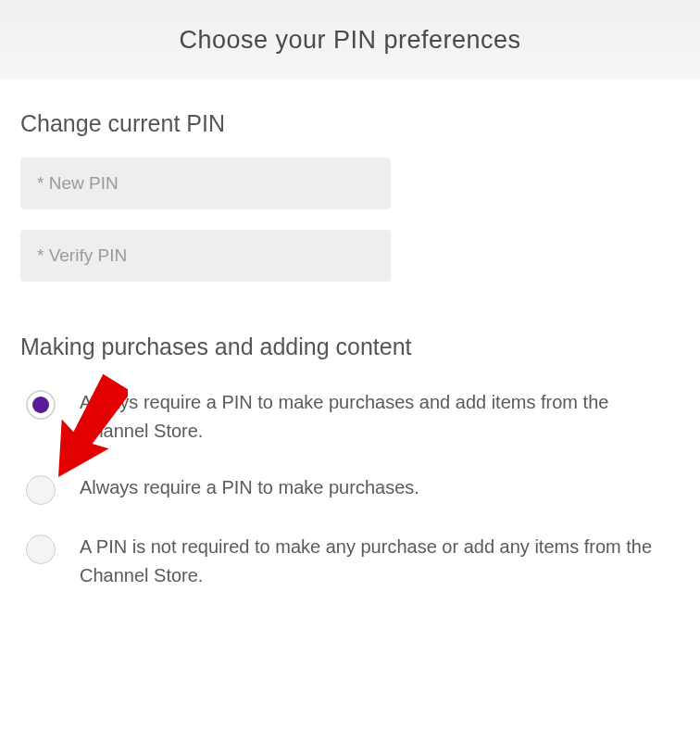 The width and height of the screenshot is (700, 730). I want to click on change-pin-heading: Change current PIN, so click(350, 124).